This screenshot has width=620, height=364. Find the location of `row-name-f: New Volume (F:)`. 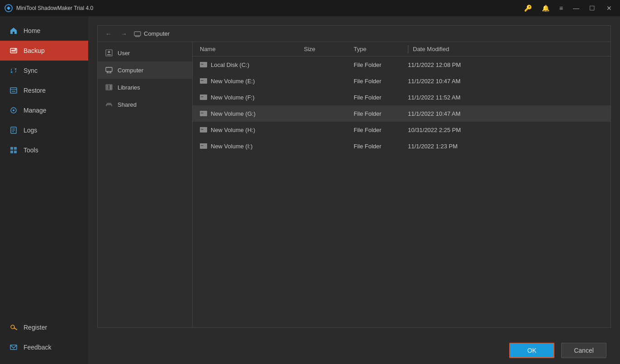

row-name-f: New Volume (F:) is located at coordinates (252, 98).